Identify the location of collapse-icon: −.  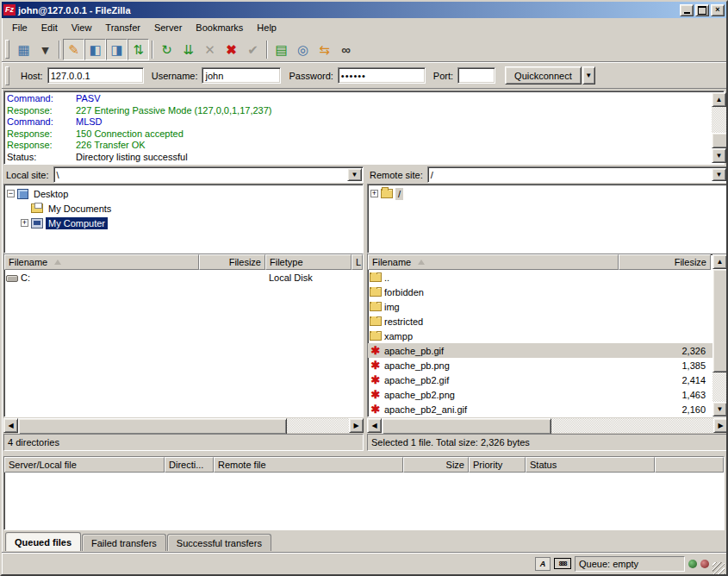
(10, 193).